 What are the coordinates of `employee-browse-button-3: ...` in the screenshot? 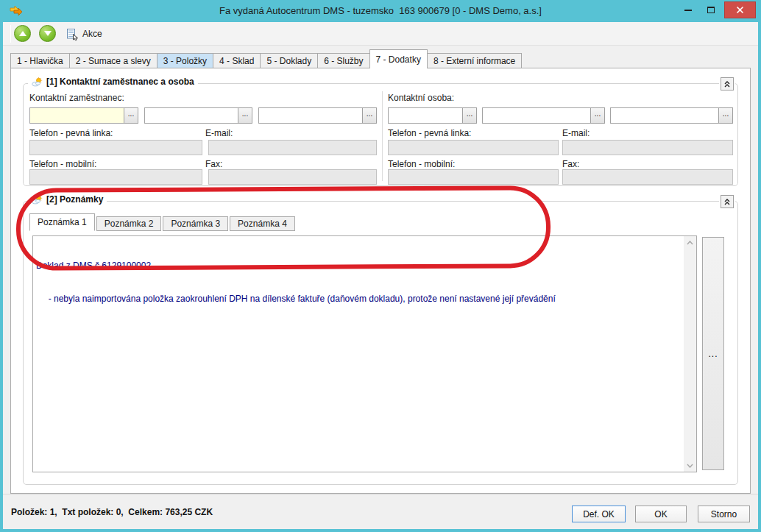 It's located at (369, 116).